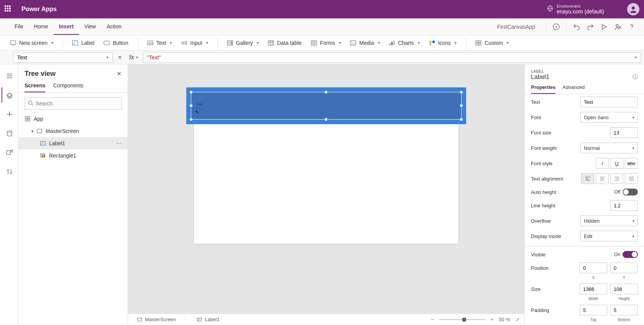 The width and height of the screenshot is (644, 325). Describe the element at coordinates (32, 131) in the screenshot. I see `chevron-down-icon: ▾` at that location.